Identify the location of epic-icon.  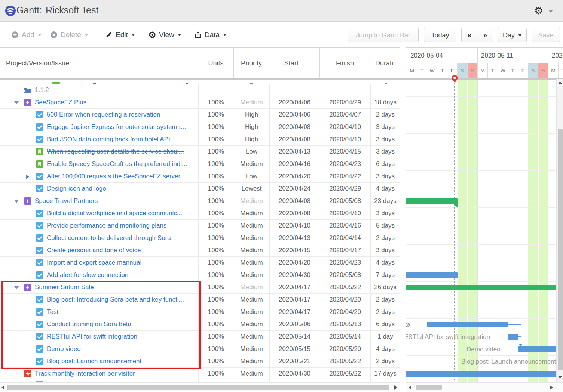
(28, 287).